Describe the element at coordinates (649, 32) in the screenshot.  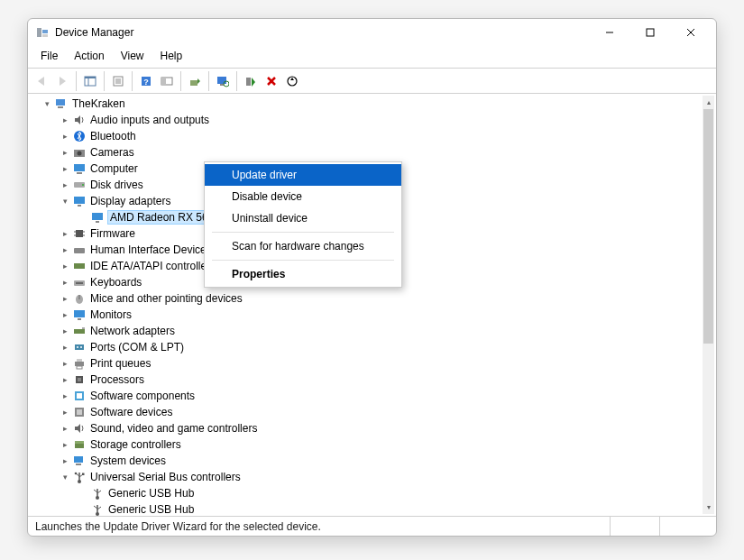
I see `maximize-button` at that location.